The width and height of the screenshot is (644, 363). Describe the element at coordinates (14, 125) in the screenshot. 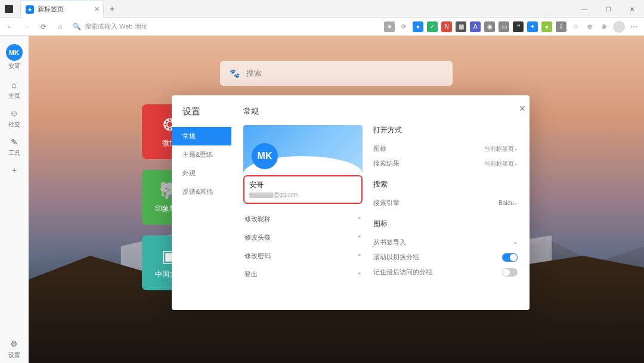

I see `sidebar-item-label: 社交` at that location.